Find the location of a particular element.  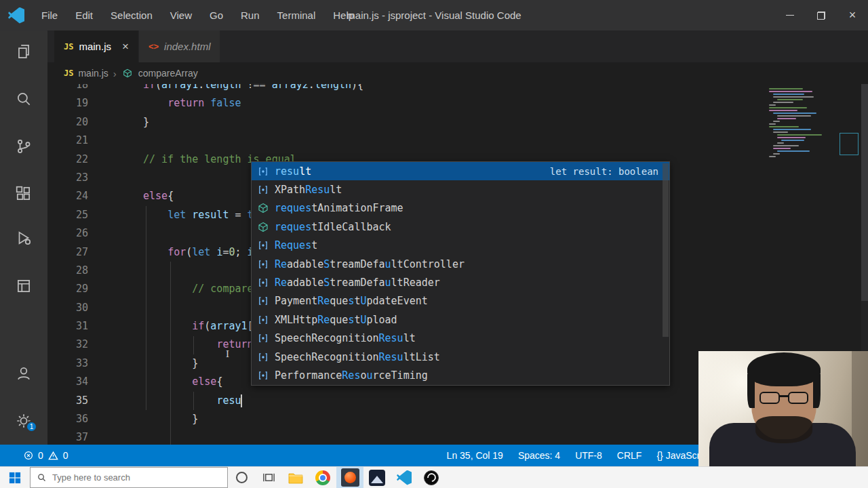

tab-close-icon: × is located at coordinates (125, 47).